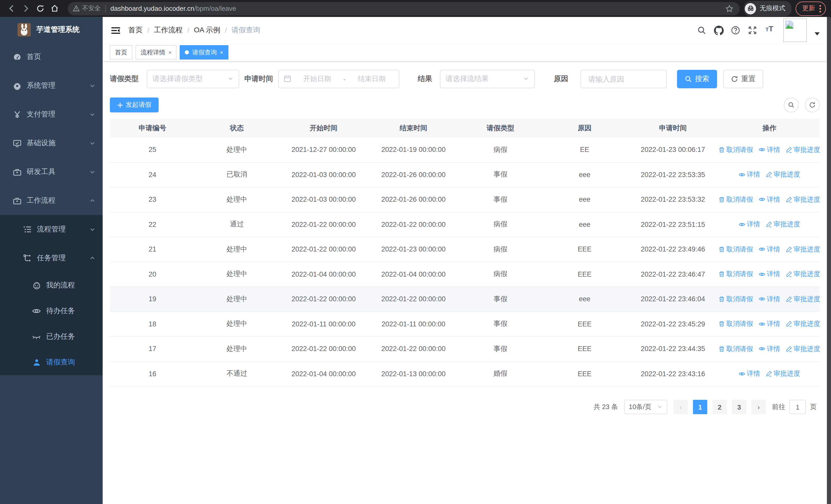 The height and width of the screenshot is (504, 831). Describe the element at coordinates (743, 79) in the screenshot. I see `reset-button: 重置` at that location.